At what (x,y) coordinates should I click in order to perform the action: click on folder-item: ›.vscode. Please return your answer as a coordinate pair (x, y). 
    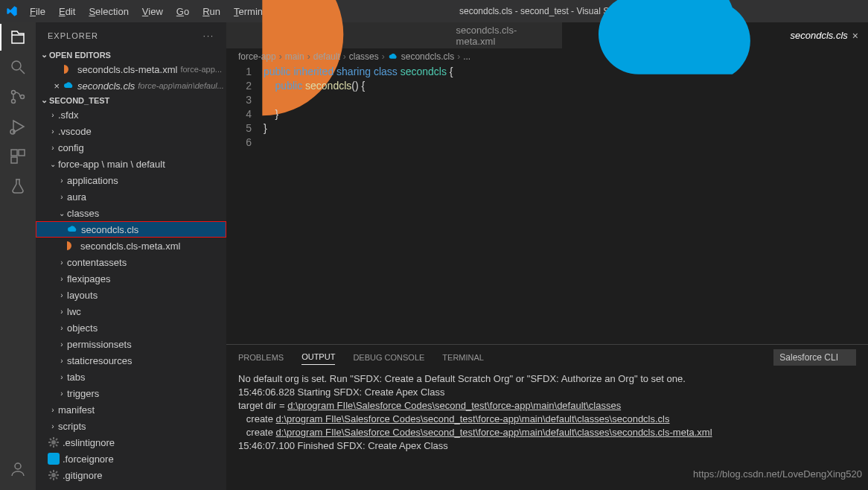
    Looking at the image, I should click on (131, 131).